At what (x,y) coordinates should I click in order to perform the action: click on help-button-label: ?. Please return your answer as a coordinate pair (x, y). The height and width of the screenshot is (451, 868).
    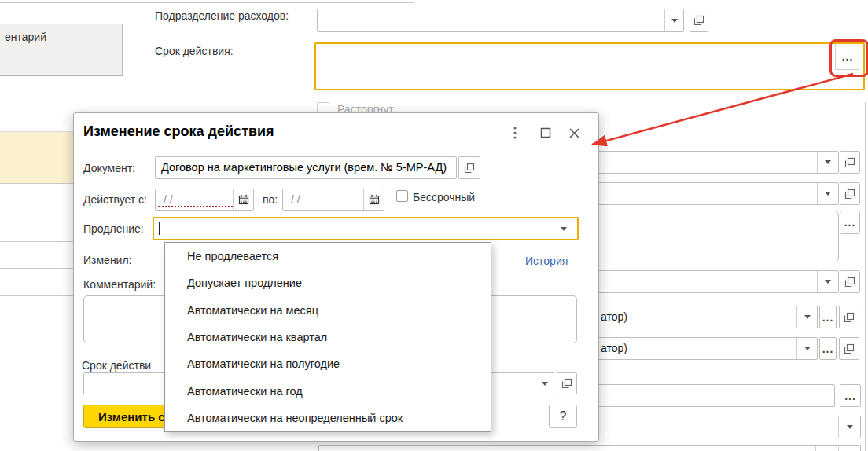
    Looking at the image, I should click on (563, 416).